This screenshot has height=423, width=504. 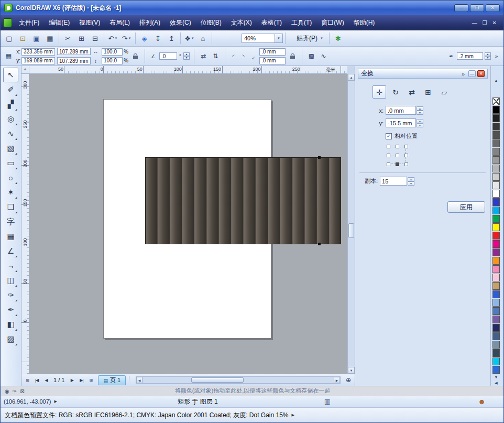 I want to click on add-page-button-2: ⊞, so click(x=91, y=380).